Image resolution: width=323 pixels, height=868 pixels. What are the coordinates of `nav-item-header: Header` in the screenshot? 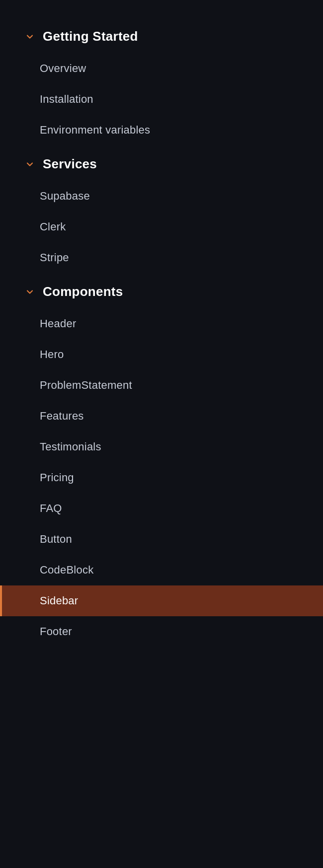 It's located at (162, 324).